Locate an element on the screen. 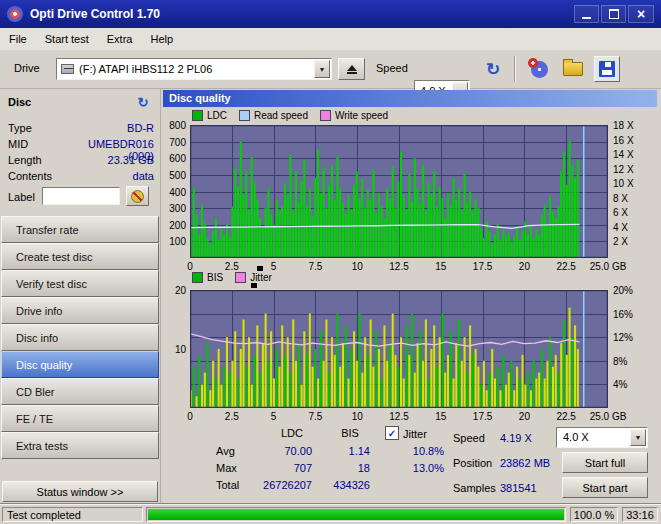 Image resolution: width=661 pixels, height=524 pixels. drive-select-value: (F:) ATAPI iHBS112 2 PL06 is located at coordinates (146, 69).